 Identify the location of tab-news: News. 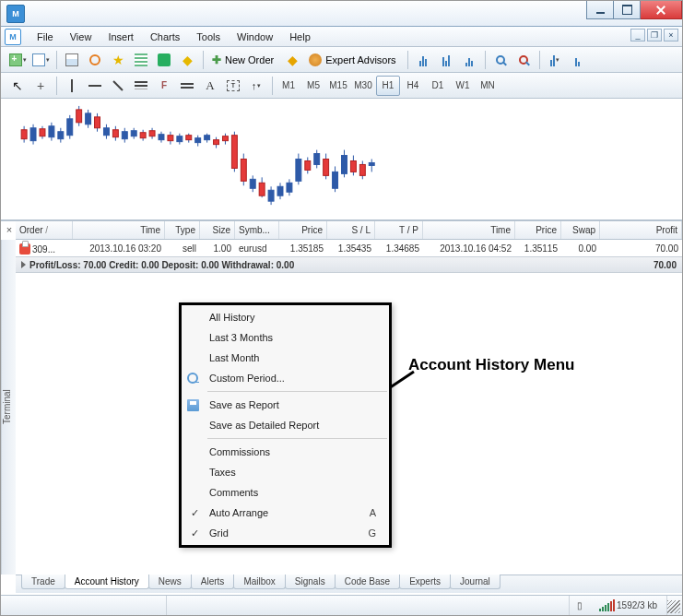
(170, 582).